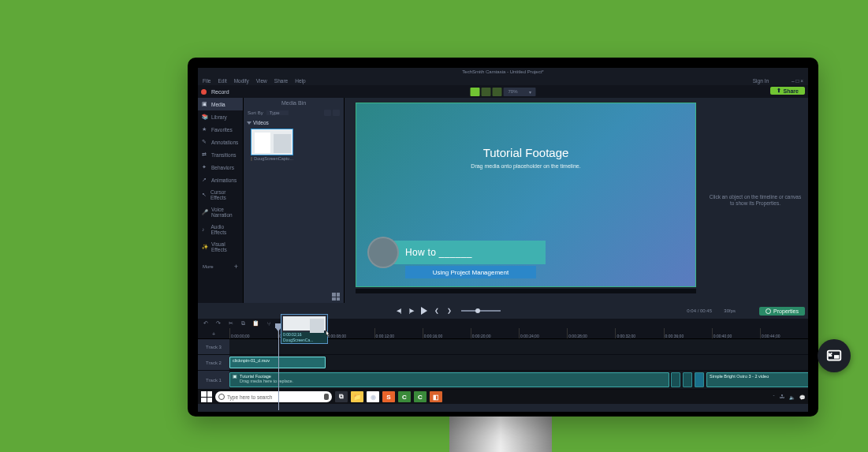 This screenshot has width=868, height=452. What do you see at coordinates (278, 113) in the screenshot?
I see `sort-by-dropdown: Type` at bounding box center [278, 113].